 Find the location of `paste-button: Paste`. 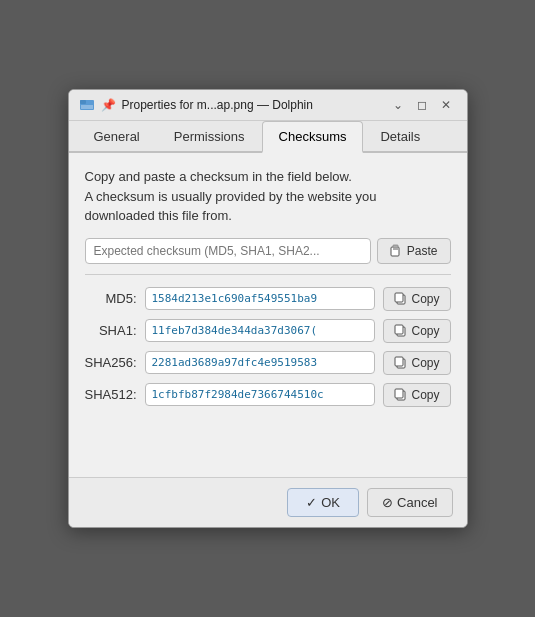

paste-button: Paste is located at coordinates (414, 251).